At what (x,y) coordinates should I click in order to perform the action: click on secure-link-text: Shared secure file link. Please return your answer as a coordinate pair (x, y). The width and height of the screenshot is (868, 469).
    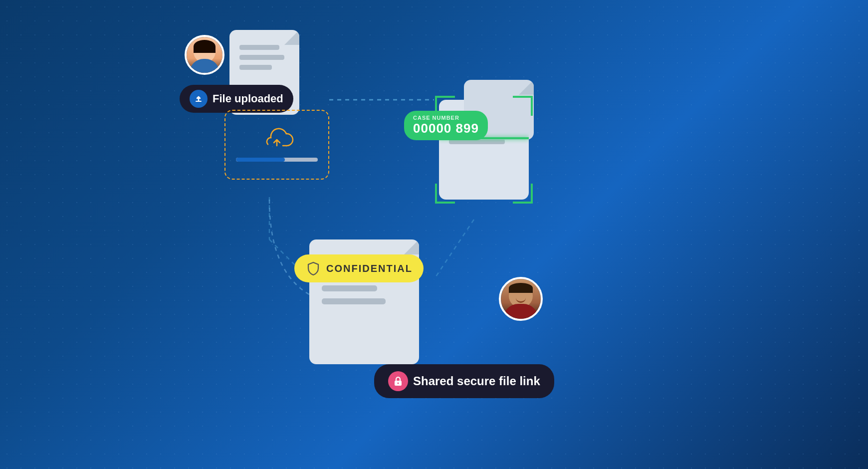
    Looking at the image, I should click on (477, 381).